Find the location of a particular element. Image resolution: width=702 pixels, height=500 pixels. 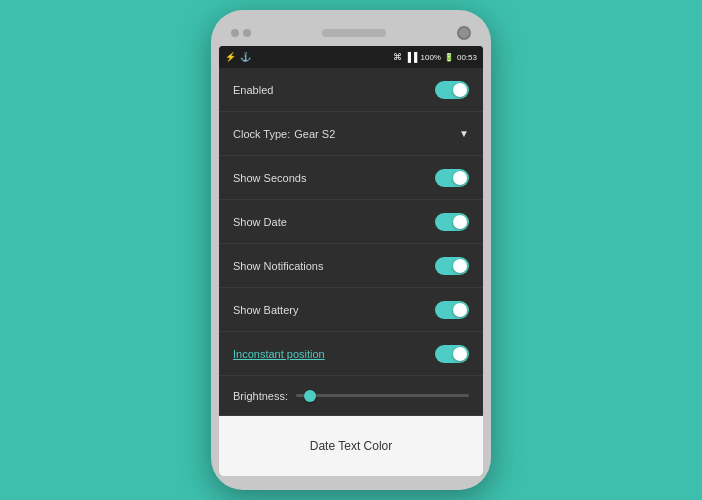

enabled-row: Enabled is located at coordinates (351, 90).